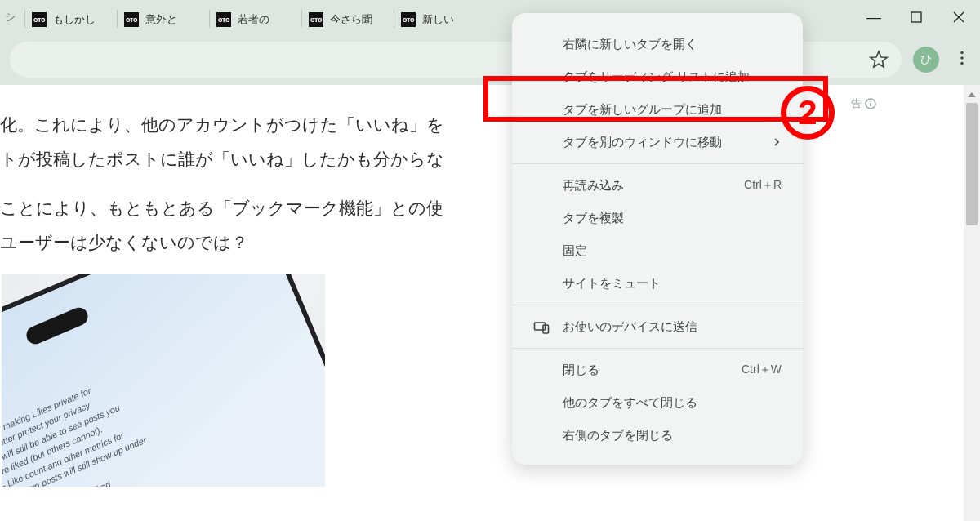 This screenshot has height=521, width=980. Describe the element at coordinates (959, 17) in the screenshot. I see `close-button` at that location.